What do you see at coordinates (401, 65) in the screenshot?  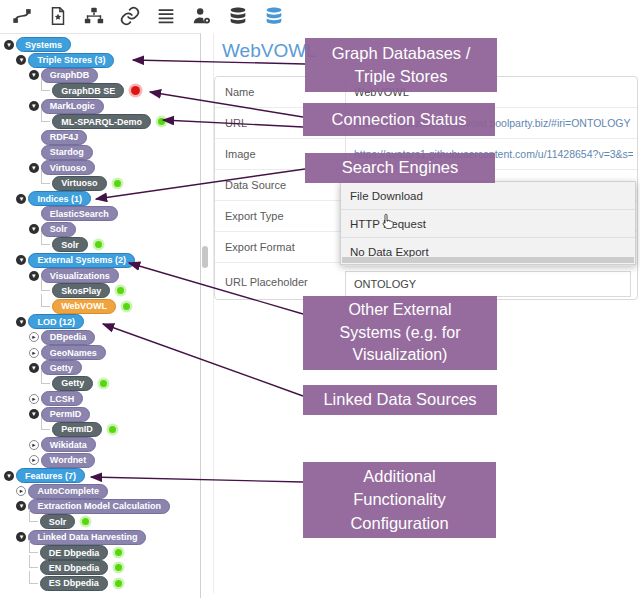 I see `annotation-graph-databases: Graph Databases / Triple Stores` at bounding box center [401, 65].